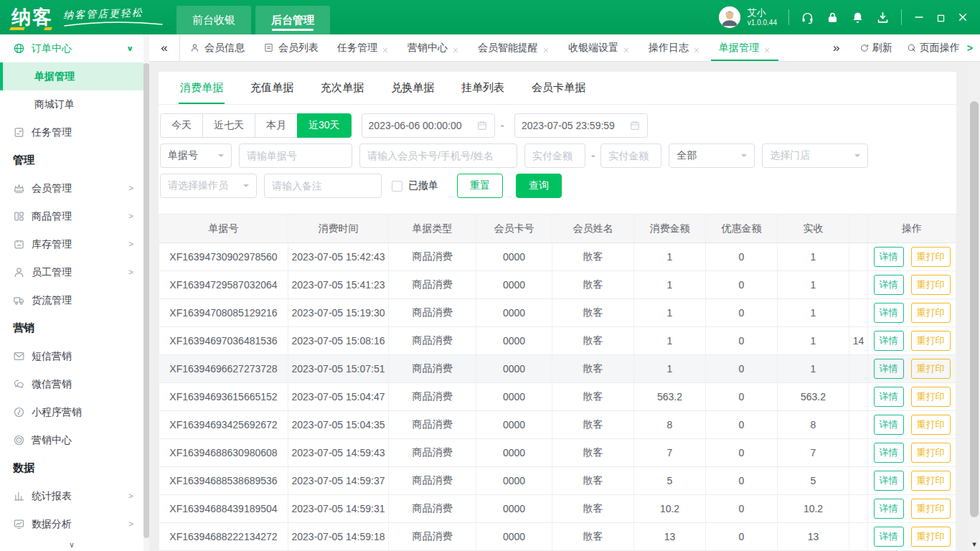  Describe the element at coordinates (514, 47) in the screenshot. I see `page-tab: 会员智能提醒` at that location.